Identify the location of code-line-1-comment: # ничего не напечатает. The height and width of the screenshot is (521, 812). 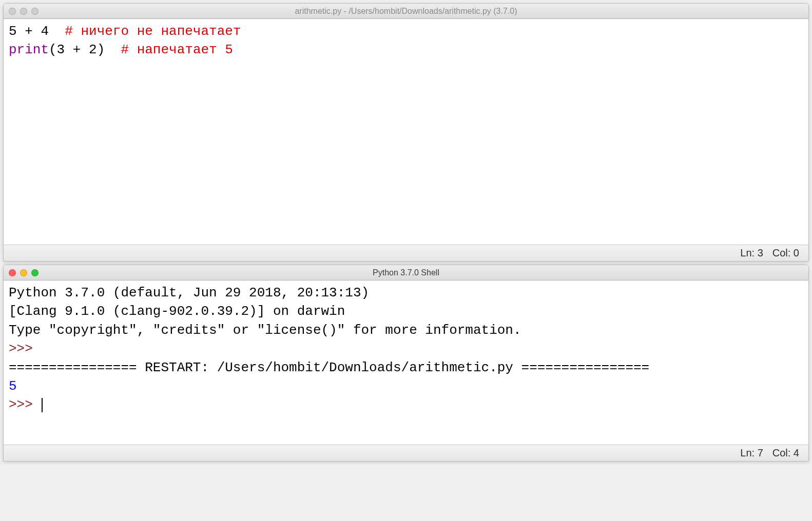
(153, 31).